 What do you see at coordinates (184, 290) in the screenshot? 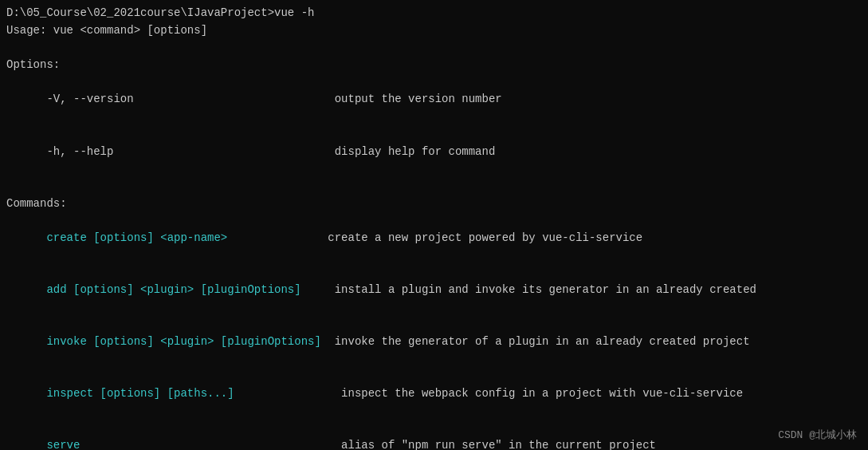
I see `cmd-add-left: add [options] <plugin> [pluginOptions]` at bounding box center [184, 290].